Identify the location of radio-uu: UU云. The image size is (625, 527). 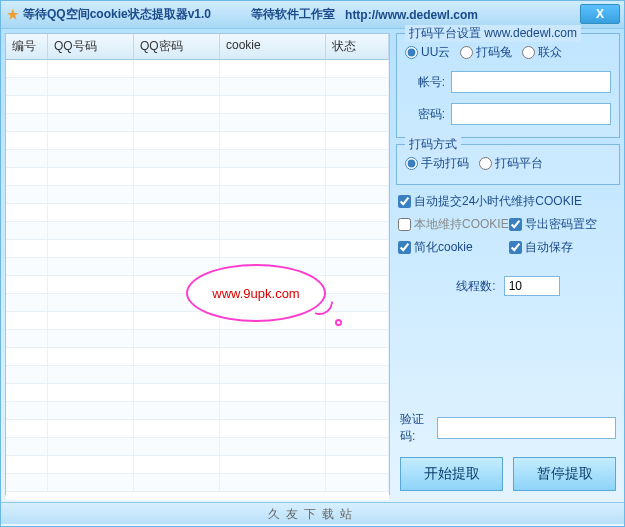
(428, 52).